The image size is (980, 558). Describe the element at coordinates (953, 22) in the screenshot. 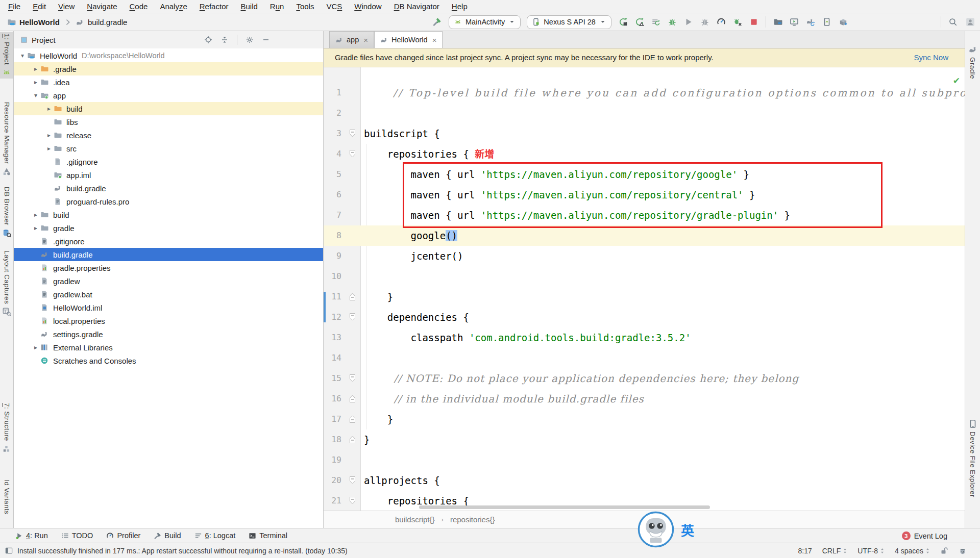

I see `search-everywhere-button` at that location.